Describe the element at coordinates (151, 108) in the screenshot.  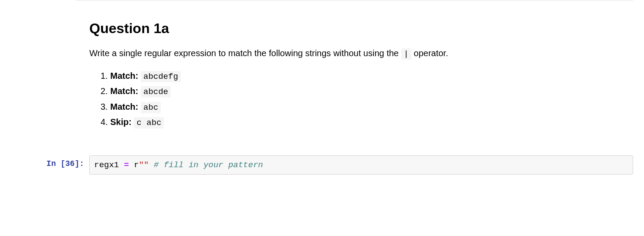
I see `item-value: abc` at that location.